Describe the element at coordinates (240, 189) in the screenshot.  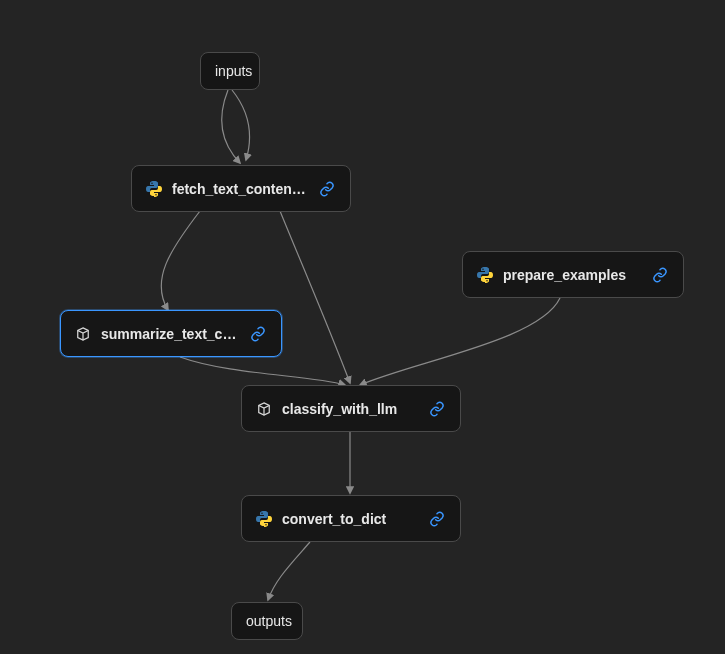
I see `node-label: fetch_text_content_fro…` at that location.